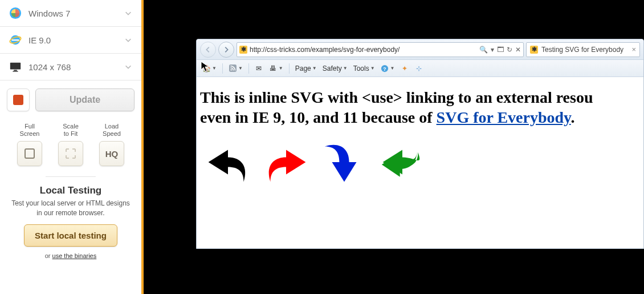 This screenshot has height=294, width=644. I want to click on windows-icon, so click(15, 13).